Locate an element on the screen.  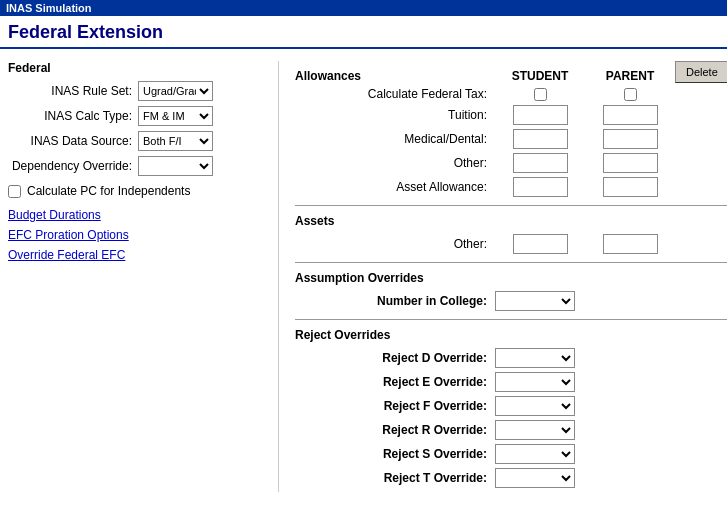
asset-allowance-student is located at coordinates (540, 187).